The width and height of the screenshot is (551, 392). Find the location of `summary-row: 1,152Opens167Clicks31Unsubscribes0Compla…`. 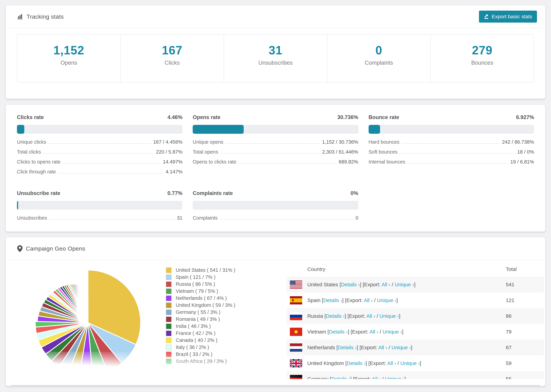

summary-row: 1,152Opens167Clicks31Unsubscribes0Compla… is located at coordinates (276, 58).